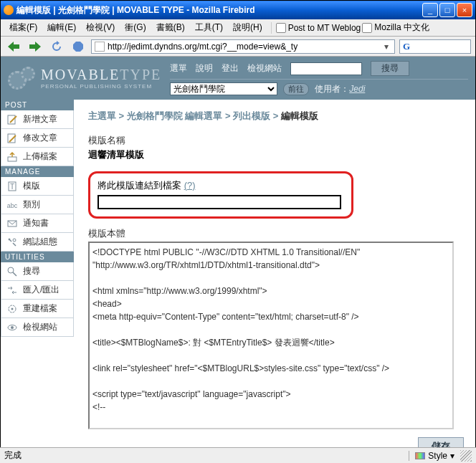 This screenshot has width=476, height=463. I want to click on import-export-icon, so click(12, 290).